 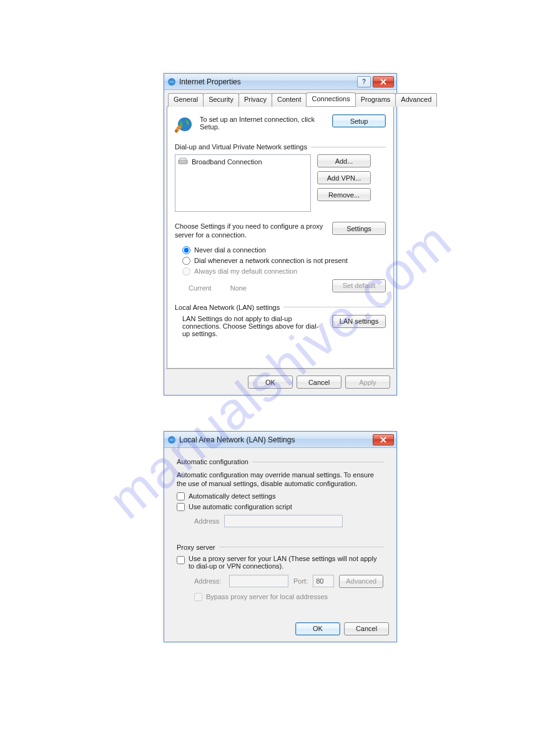 What do you see at coordinates (331, 99) in the screenshot?
I see `tab-connections: Connections` at bounding box center [331, 99].